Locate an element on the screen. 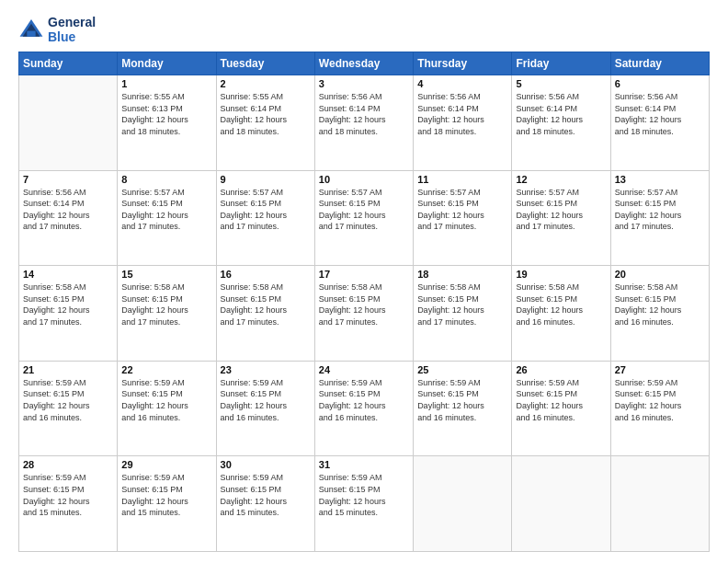 The image size is (728, 563). calendar-cell: 13Sunrise: 5:57 AM Sunset: 6:15 PM Dayli… is located at coordinates (660, 218).